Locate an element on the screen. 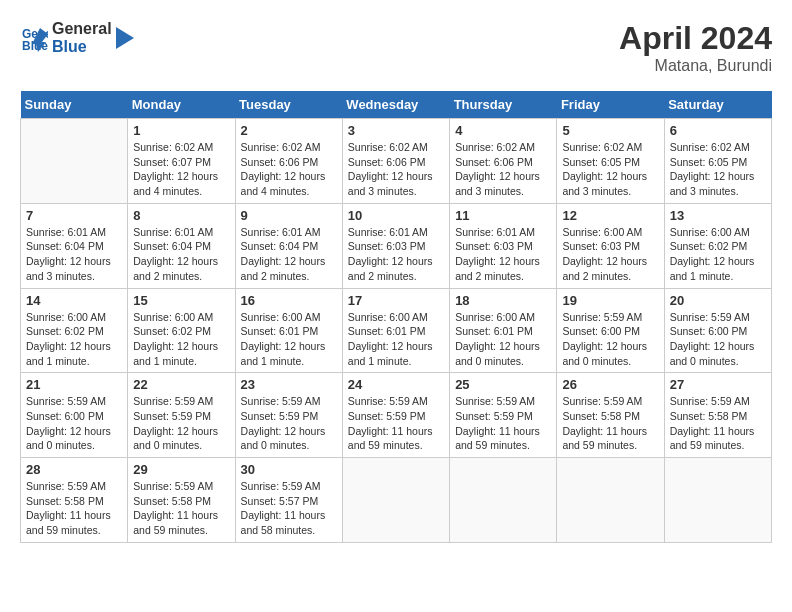  calendar-cell: 28Sunrise: 5:59 AMSunset: 5:58 PMDayligh… is located at coordinates (74, 500).